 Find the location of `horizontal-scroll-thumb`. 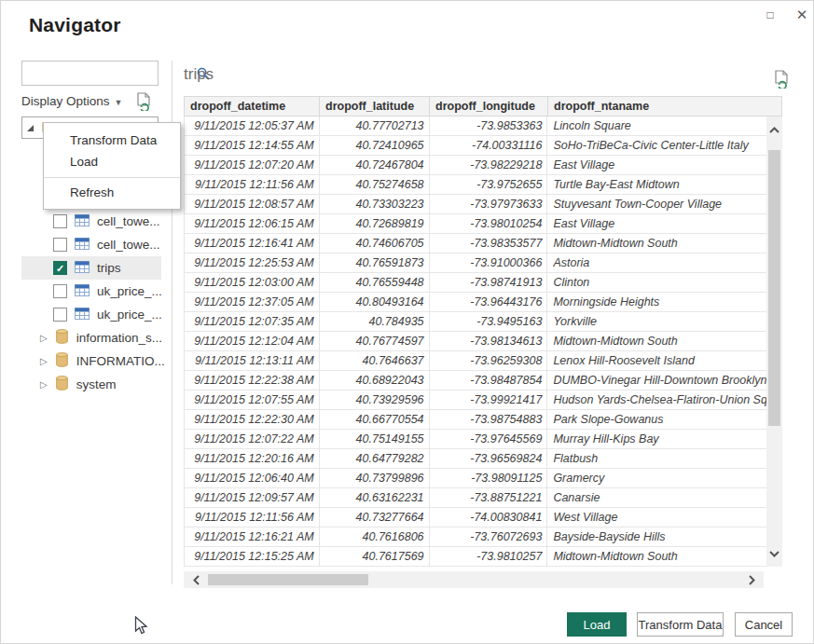

horizontal-scroll-thumb is located at coordinates (288, 580).